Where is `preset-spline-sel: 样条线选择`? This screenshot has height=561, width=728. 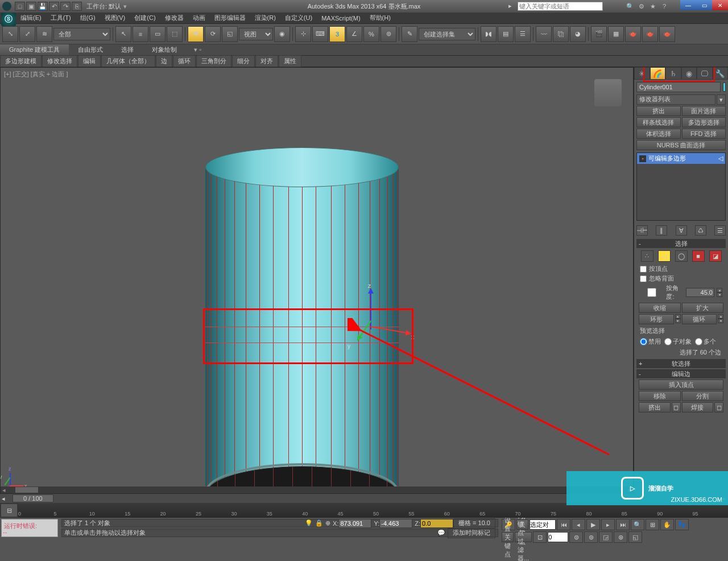
preset-spline-sel: 样条线选择 is located at coordinates (659, 122).